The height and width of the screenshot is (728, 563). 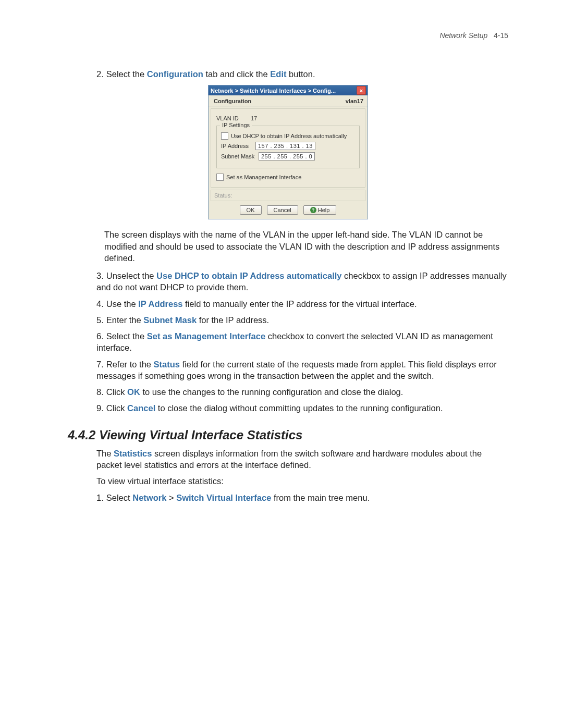 I want to click on status-bar: Status:, so click(x=288, y=195).